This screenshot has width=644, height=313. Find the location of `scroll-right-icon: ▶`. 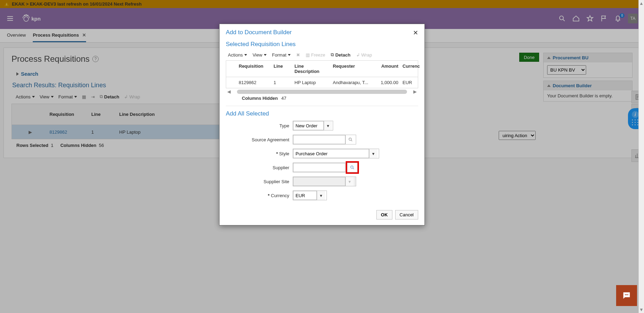

scroll-right-icon: ▶ is located at coordinates (415, 91).